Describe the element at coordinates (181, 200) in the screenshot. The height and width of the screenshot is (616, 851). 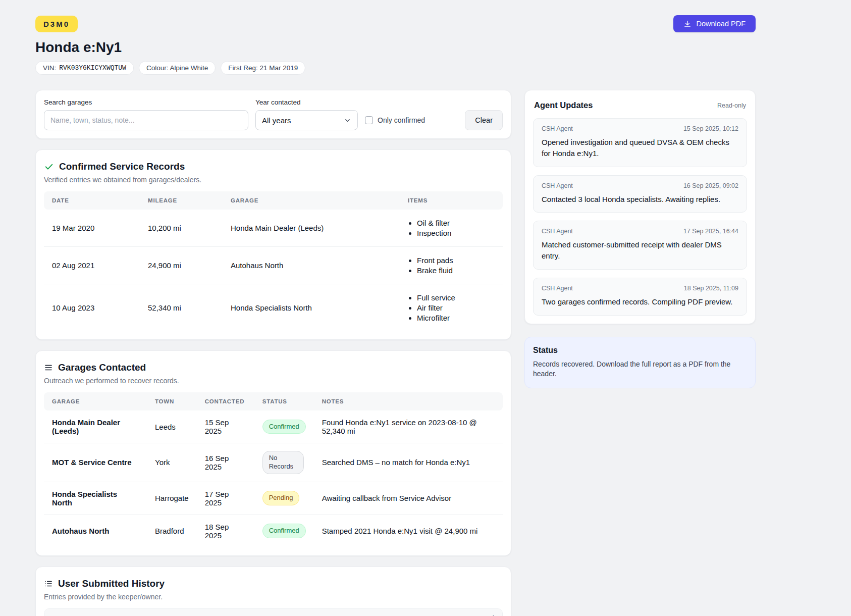
I see `col-mileage: Mileage` at that location.